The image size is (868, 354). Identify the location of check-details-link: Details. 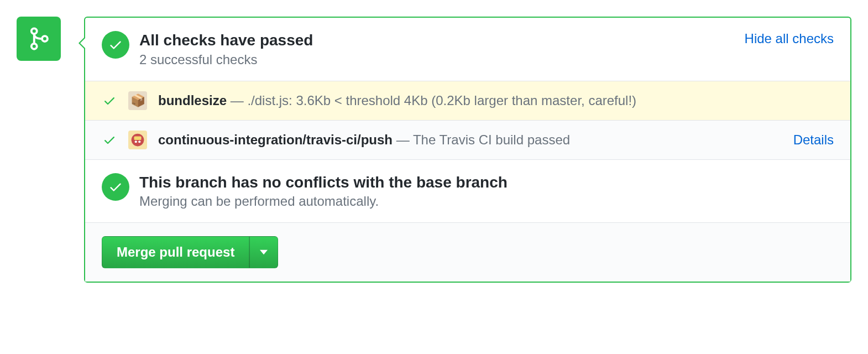
(814, 140).